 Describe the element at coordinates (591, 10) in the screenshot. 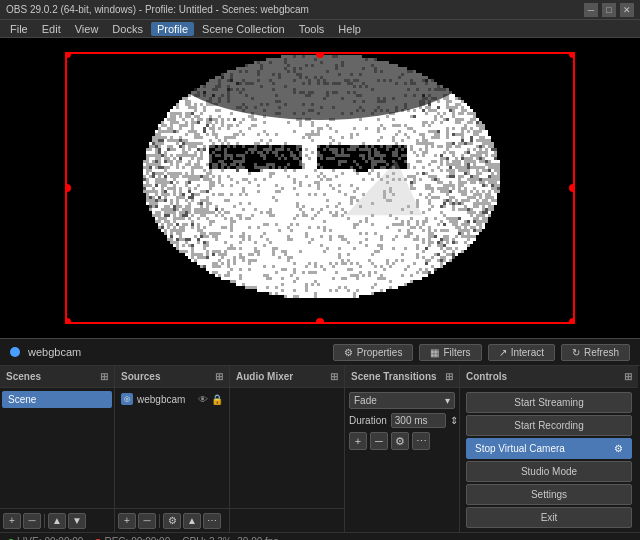

I see `minimize-button: ─` at that location.